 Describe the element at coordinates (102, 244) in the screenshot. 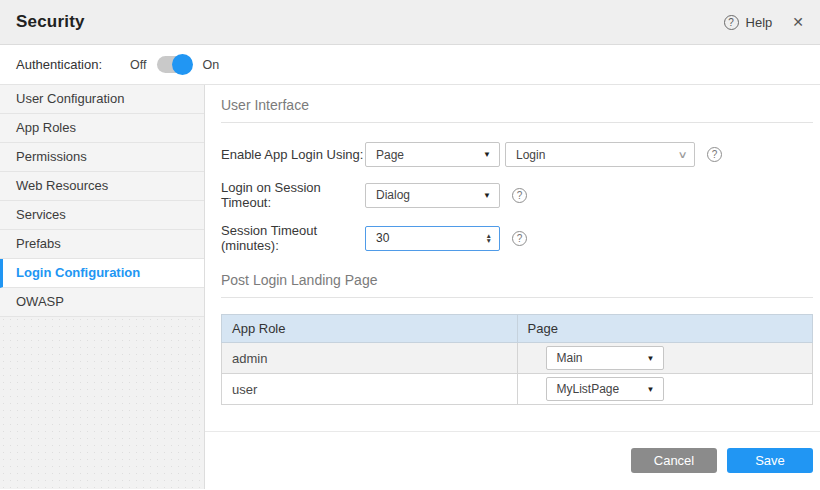

I see `sidebar-item-prefabs: Prefabs` at that location.